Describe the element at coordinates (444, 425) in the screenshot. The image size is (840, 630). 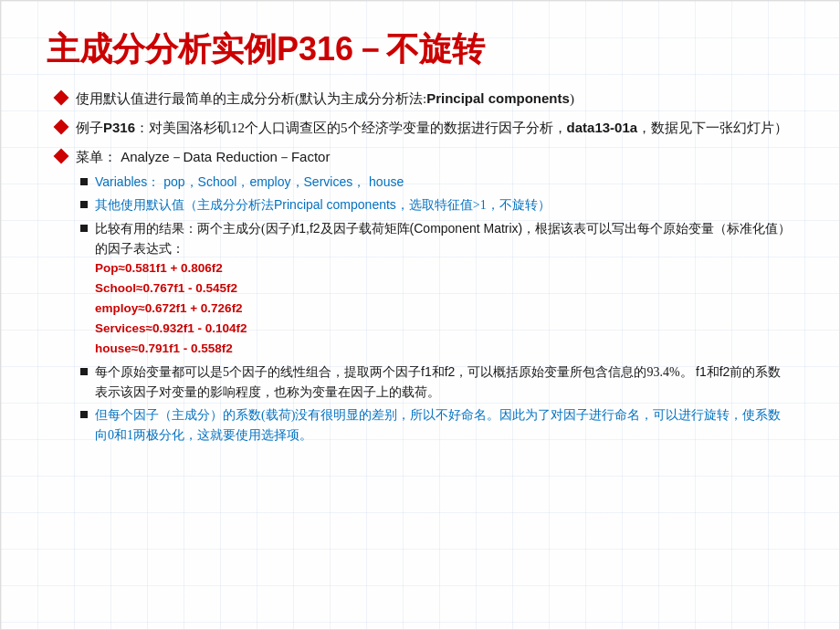
I see `sub-text-rotation: 但每个因子（主成分）的系数(载荷)没有很明显的差别，所以不好命名。因此为了对因子…` at that location.